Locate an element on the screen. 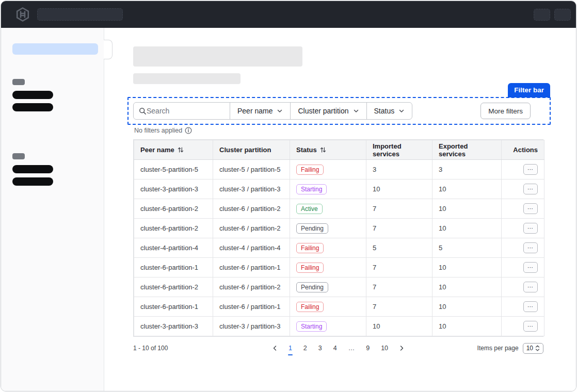 This screenshot has width=577, height=392. column-header-label: Imported services is located at coordinates (399, 150).